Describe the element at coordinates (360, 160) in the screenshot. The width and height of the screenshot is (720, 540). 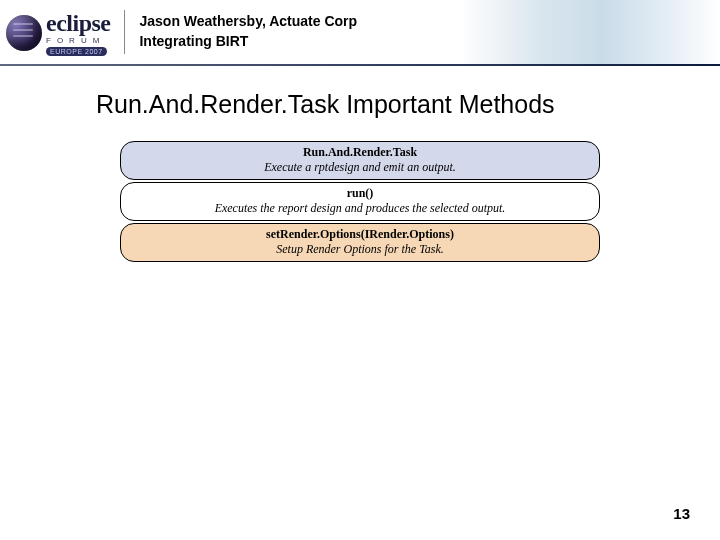
I see `class-box: Run.And.Render.Task Execute a rptdesign …` at that location.